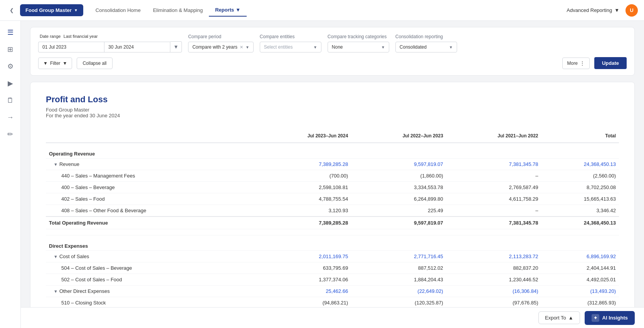 This screenshot has height=328, width=644. I want to click on table-row: 510 – Closing Stock (94,863.21) (120,325…, so click(332, 303).